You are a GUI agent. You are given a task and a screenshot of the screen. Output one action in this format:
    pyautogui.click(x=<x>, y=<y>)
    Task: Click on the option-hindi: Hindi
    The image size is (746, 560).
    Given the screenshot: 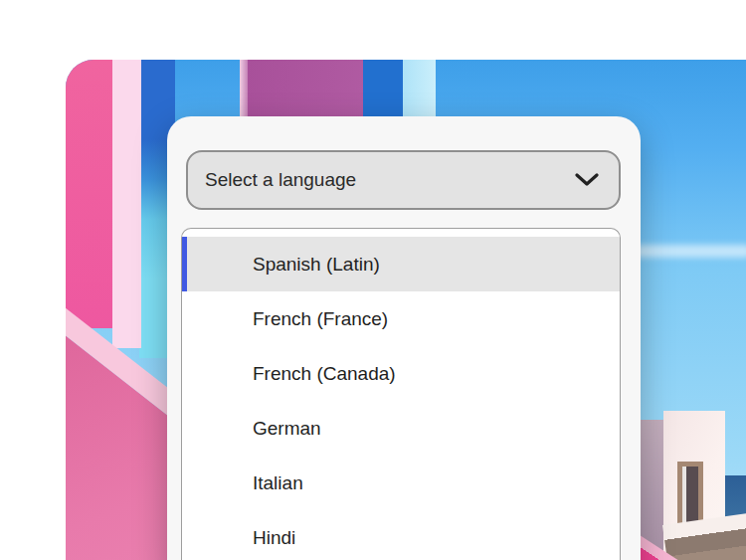 What is the action you would take?
    pyautogui.click(x=401, y=535)
    